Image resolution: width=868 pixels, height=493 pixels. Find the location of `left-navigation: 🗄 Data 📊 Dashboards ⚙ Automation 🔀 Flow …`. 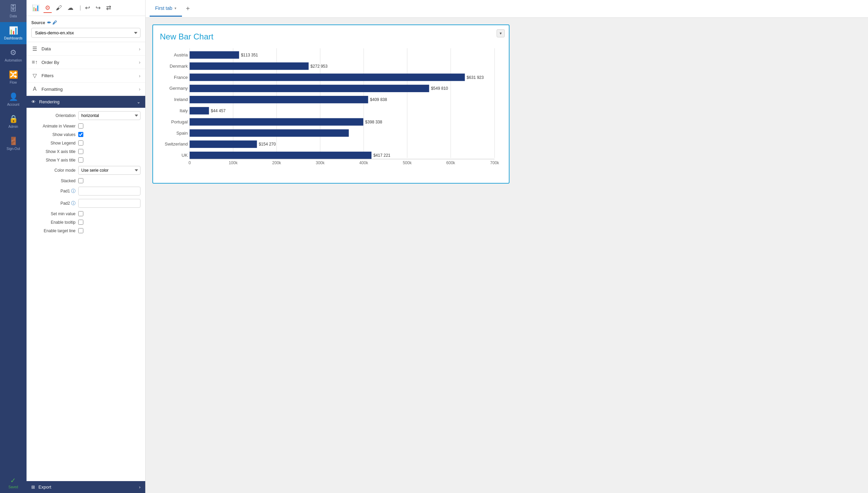

left-navigation: 🗄 Data 📊 Dashboards ⚙ Automation 🔀 Flow … is located at coordinates (13, 247).